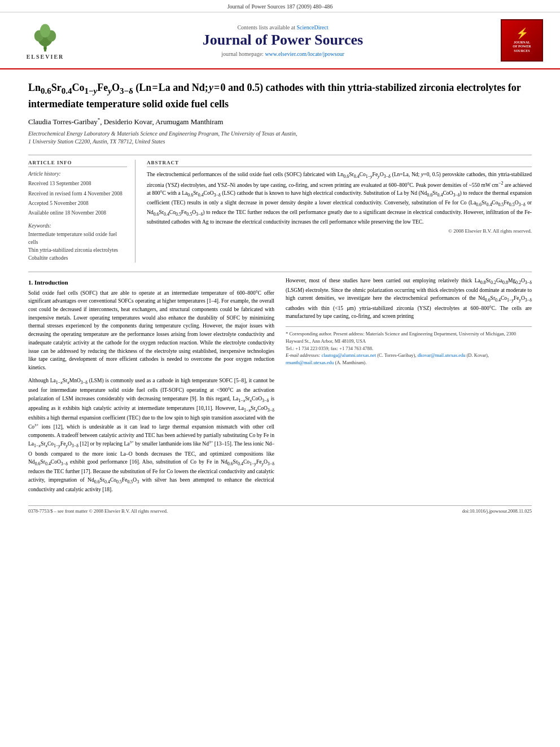  I want to click on journal-homepage-line: journal homepage: www.elsevier.com/locat…, so click(283, 54).